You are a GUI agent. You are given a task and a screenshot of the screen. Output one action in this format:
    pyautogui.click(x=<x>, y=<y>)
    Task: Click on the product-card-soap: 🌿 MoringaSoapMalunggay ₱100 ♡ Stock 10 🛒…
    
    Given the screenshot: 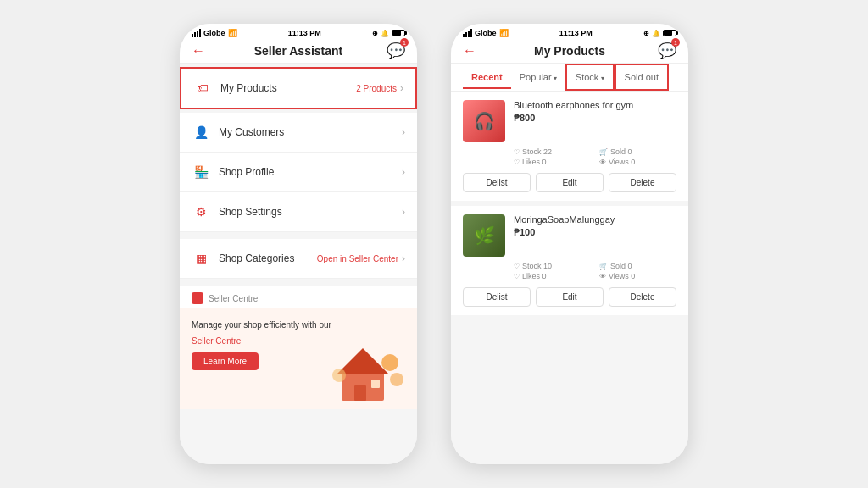 What is the action you would take?
    pyautogui.click(x=570, y=261)
    